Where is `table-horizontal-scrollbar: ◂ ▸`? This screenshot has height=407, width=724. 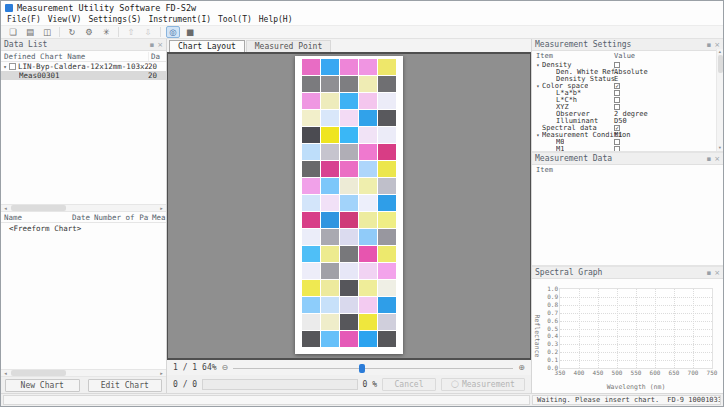 table-horizontal-scrollbar: ◂ ▸ is located at coordinates (84, 373).